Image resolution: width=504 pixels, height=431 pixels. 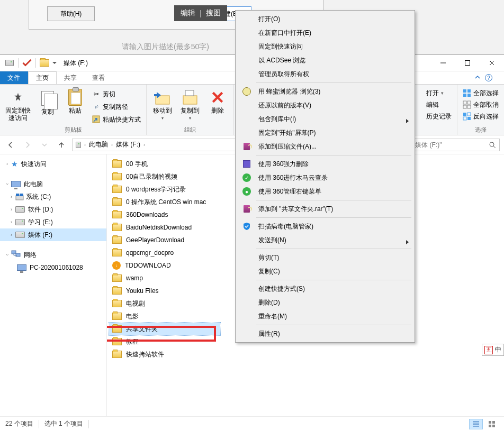 I want to click on back-button, so click(x=11, y=145).